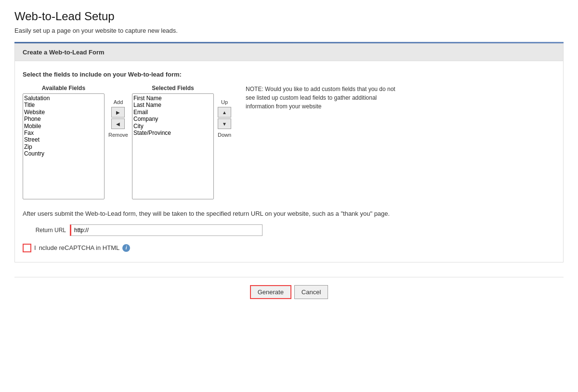  I want to click on footer-buttons: Generate Cancel, so click(289, 292).